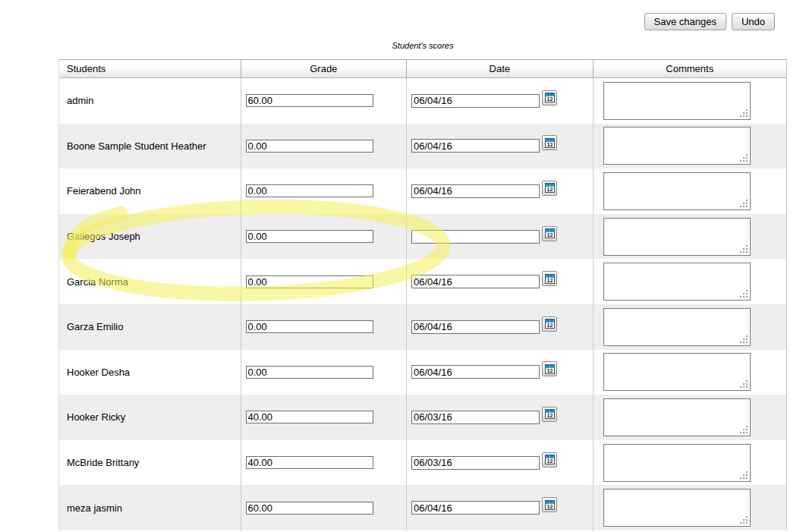 The height and width of the screenshot is (532, 803). Describe the element at coordinates (423, 282) in the screenshot. I see `table-row: Garcia Norma 12` at that location.